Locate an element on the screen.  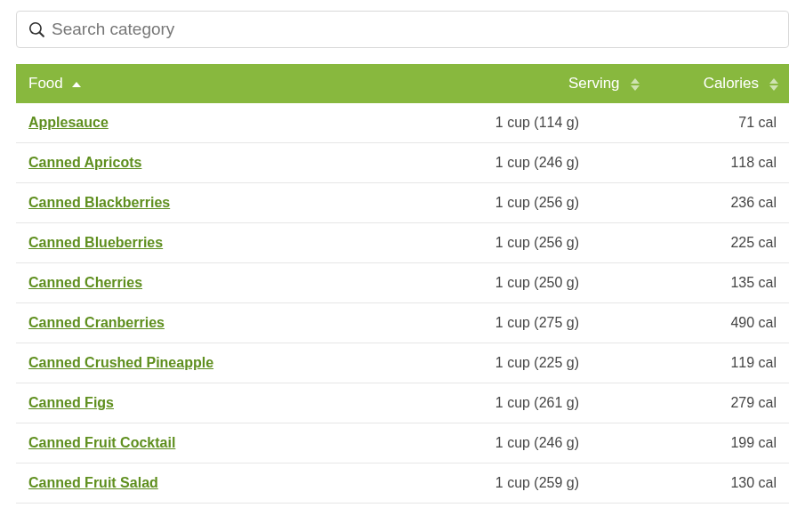
table-row: Canned Fruit Salad1 cup (259 g)130 cal is located at coordinates (402, 484).